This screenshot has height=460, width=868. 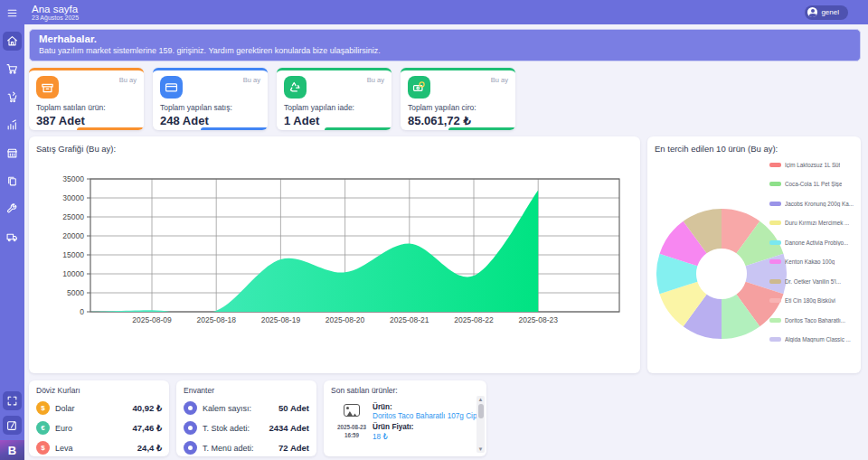 What do you see at coordinates (481, 449) in the screenshot?
I see `scroll-down-button: ▼` at bounding box center [481, 449].